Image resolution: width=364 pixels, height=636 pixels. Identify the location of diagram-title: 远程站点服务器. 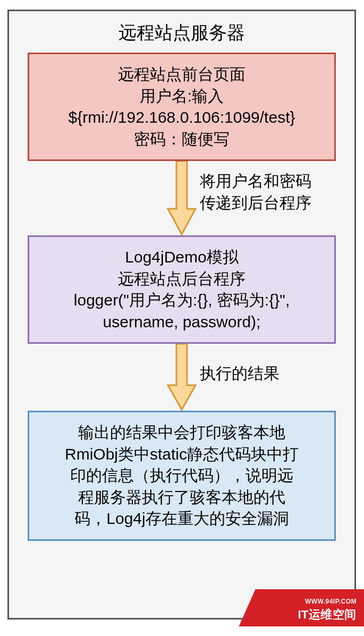
(182, 32).